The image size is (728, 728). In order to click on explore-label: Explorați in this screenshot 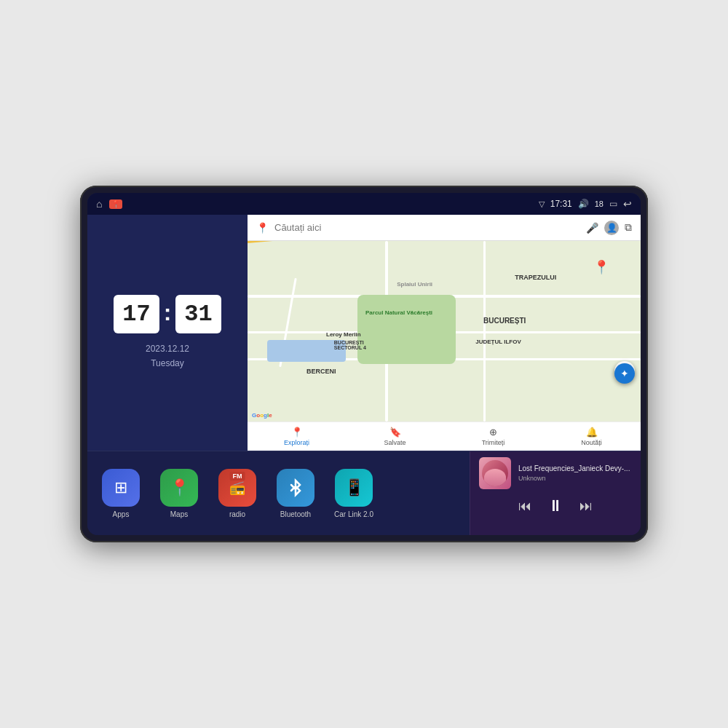, I will do `click(297, 443)`.